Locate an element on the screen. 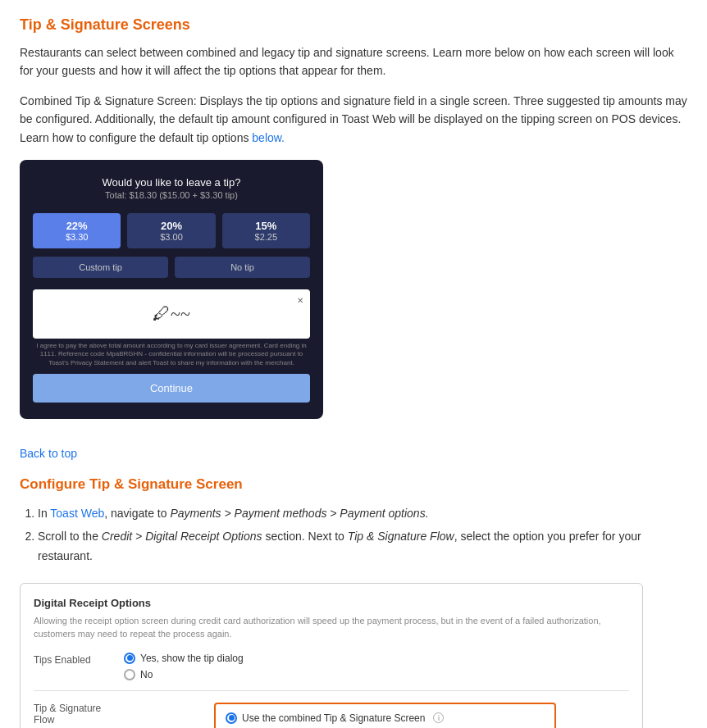 Image resolution: width=707 pixels, height=728 pixels. signature-area: 🖊~~ ✕ is located at coordinates (171, 314).